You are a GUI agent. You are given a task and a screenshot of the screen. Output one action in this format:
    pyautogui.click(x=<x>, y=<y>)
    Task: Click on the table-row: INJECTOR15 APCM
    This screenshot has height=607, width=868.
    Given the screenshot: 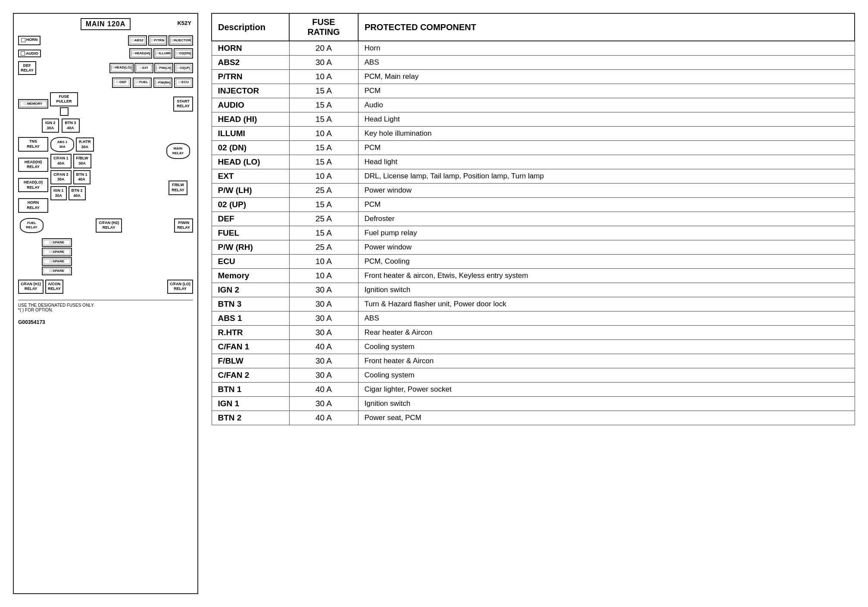 What is the action you would take?
    pyautogui.click(x=533, y=91)
    